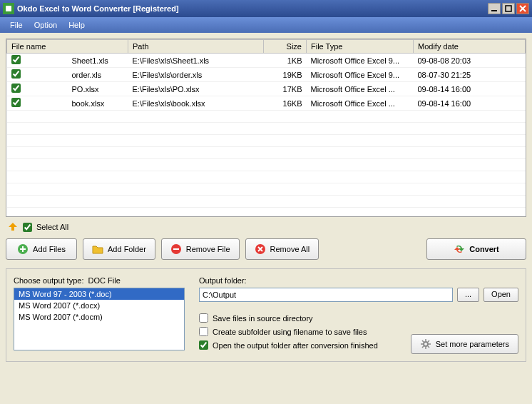 The height and width of the screenshot is (404, 532). What do you see at coordinates (16, 25) in the screenshot?
I see `menu-file: File` at bounding box center [16, 25].